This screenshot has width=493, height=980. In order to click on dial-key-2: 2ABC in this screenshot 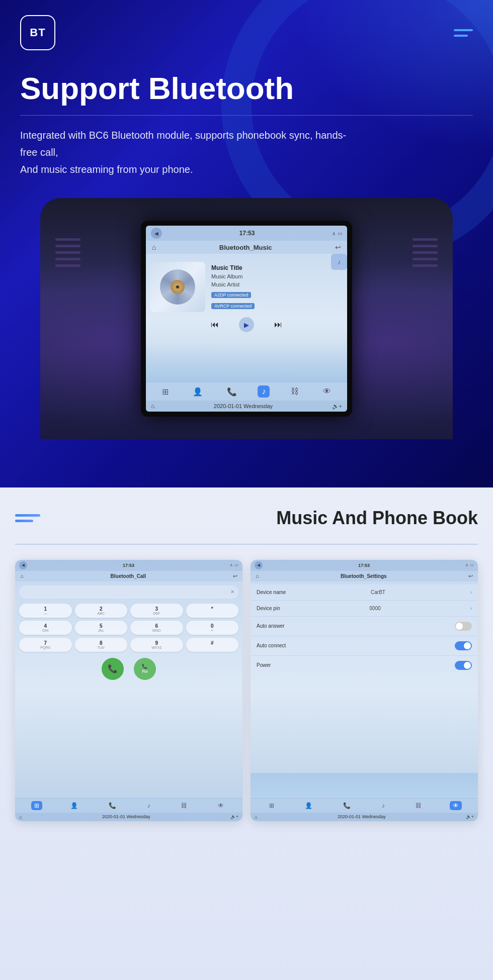, I will do `click(102, 611)`.